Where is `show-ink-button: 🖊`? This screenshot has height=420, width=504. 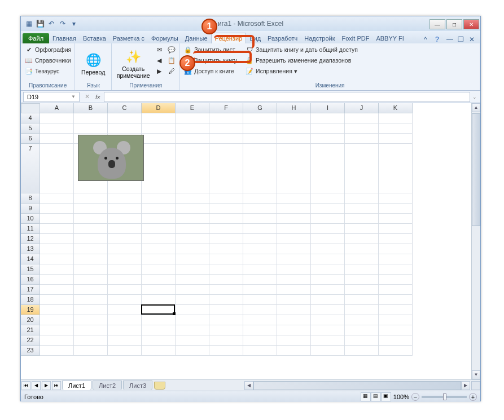
show-ink-button: 🖊 is located at coordinates (172, 71).